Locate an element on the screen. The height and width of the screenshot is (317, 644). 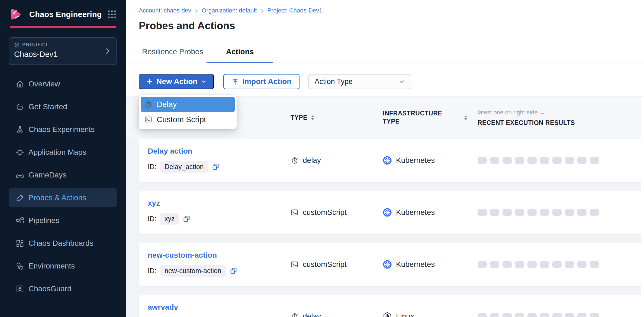
sidebar-item-label: Environments is located at coordinates (51, 266).